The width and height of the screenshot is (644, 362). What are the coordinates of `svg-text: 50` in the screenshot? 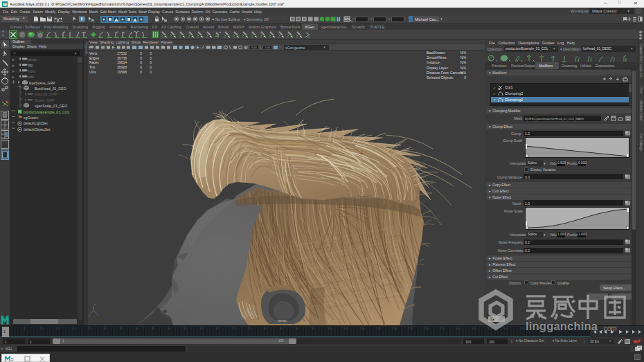 It's located at (169, 328).